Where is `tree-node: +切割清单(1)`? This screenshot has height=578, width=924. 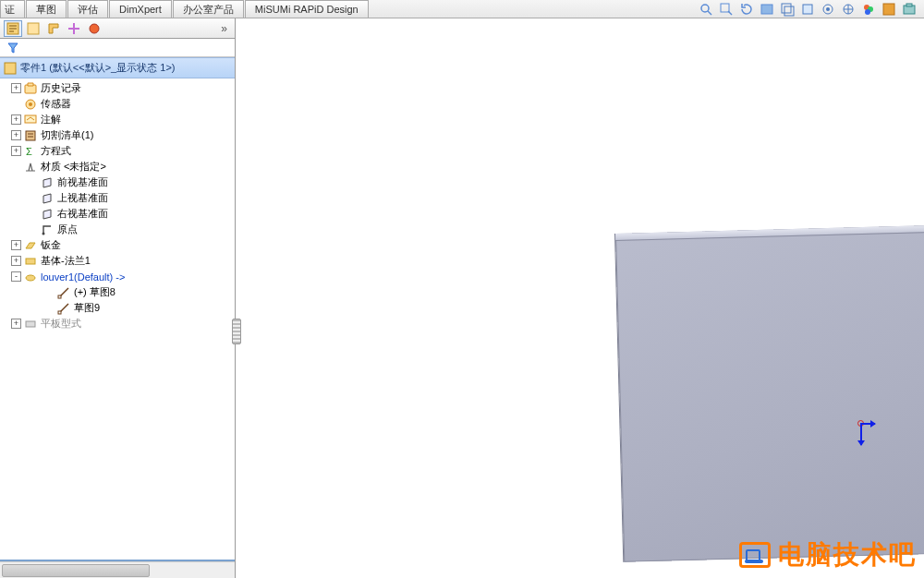 tree-node: +切割清单(1) is located at coordinates (118, 135).